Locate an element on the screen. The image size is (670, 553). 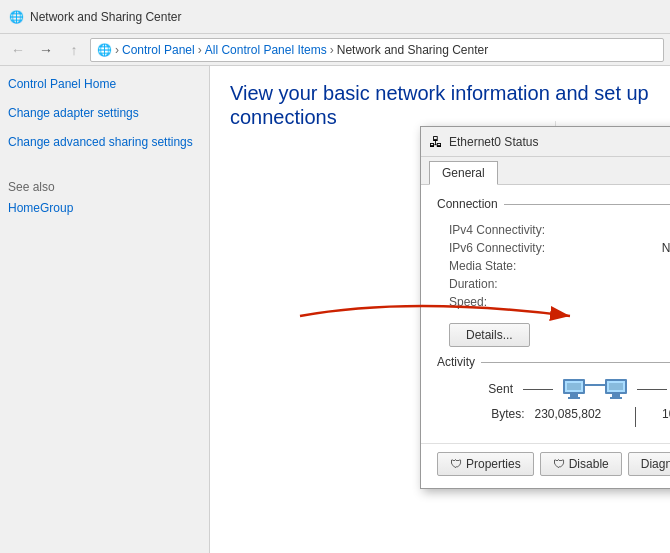
footer-buttons-left: 🛡 Properties 🛡 Disable Diagnose is located at coordinates (554, 464).